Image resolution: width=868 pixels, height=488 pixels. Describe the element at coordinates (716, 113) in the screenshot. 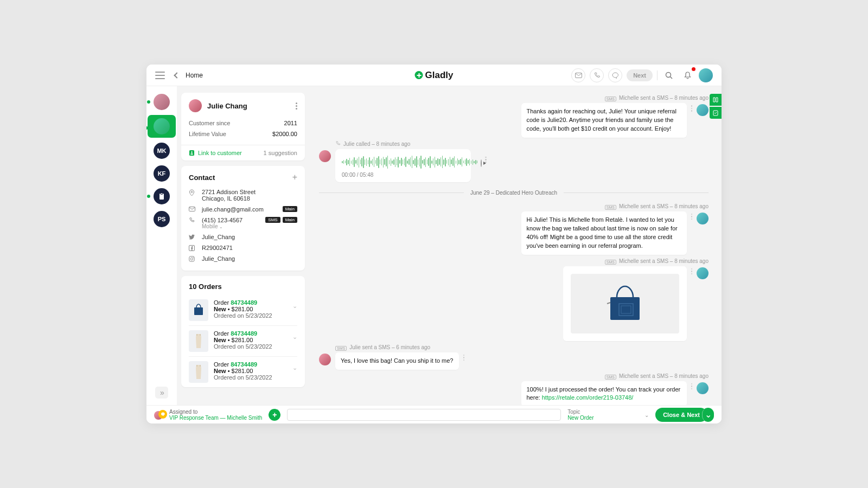

I see `tasks-tab-icon` at that location.